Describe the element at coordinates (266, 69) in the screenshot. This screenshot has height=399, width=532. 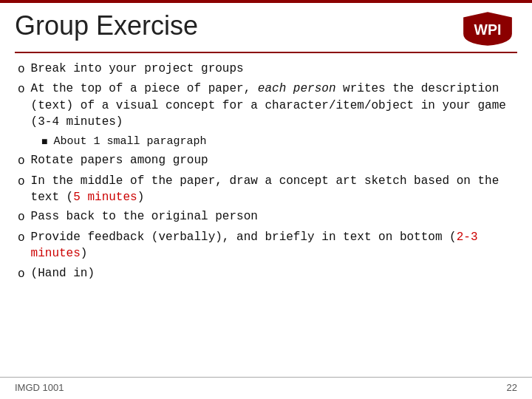
I see `bullet-item-1: o Break into your project groups` at that location.